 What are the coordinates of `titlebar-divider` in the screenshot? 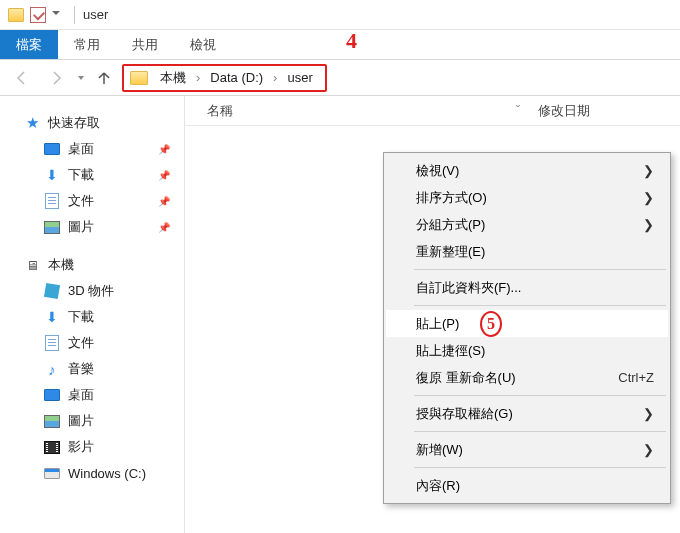 It's located at (74, 15).